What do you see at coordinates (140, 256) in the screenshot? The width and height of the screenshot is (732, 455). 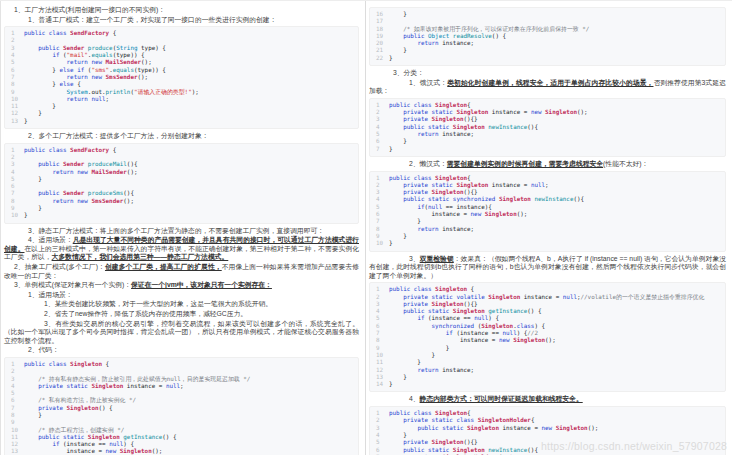 I see `emphasized-text: 大多数情况下，我们会选用第三种——静态工厂方法模式。` at bounding box center [140, 256].